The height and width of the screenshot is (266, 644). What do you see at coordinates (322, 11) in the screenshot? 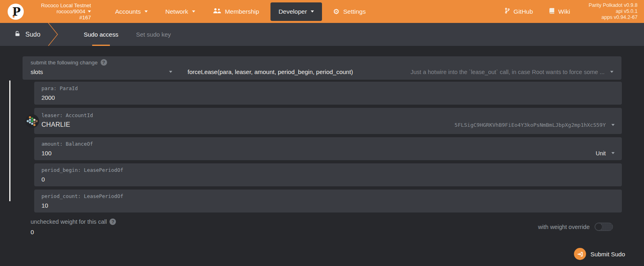
I see `top-navbar: P Rococo Local Testnet rococo/9004 #167 …` at bounding box center [322, 11].